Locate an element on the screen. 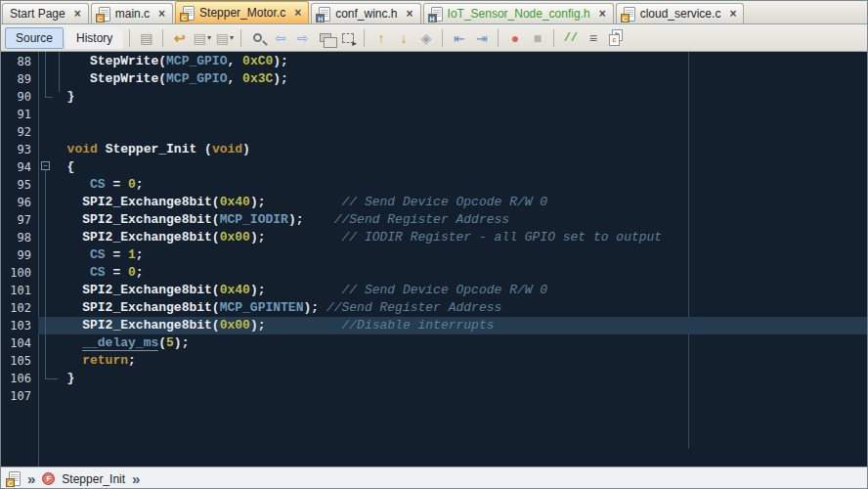 This screenshot has height=489, width=868. code-text: SPI2_Exchange8bit(0x00); // IODIR Regist… is located at coordinates (454, 238).